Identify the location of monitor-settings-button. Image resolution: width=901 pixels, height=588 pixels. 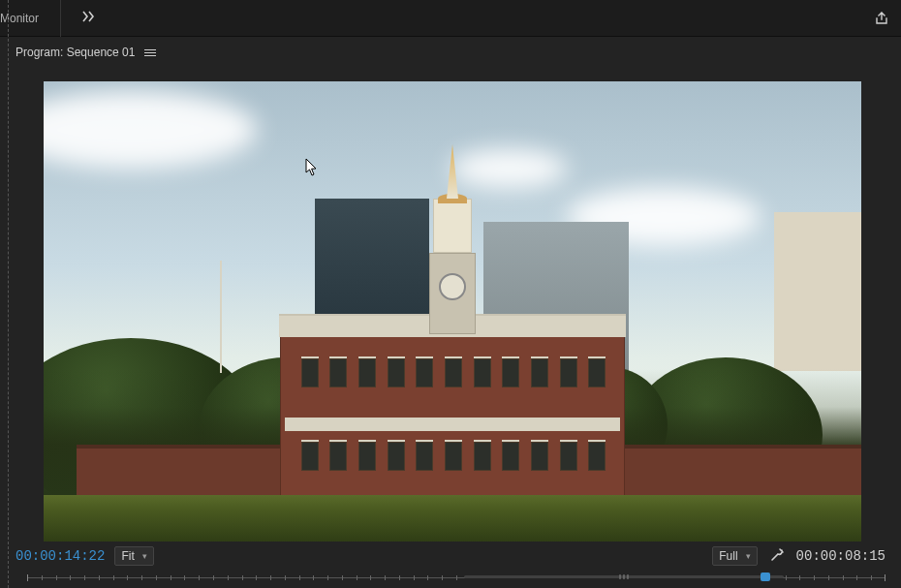
(777, 556).